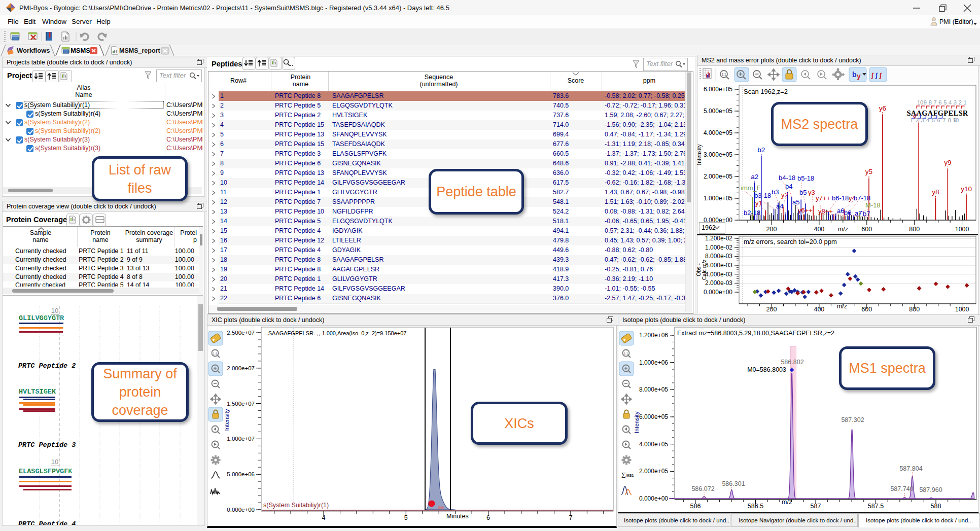 Image resolution: width=980 pixels, height=531 pixels. I want to click on svg-text: y6++, so click(806, 210).